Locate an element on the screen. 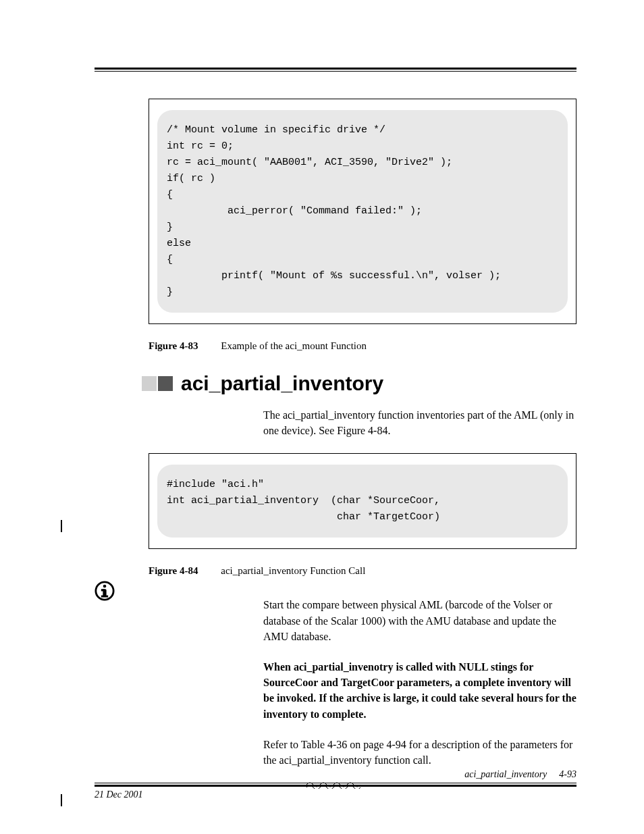 This screenshot has width=644, height=834. footer-section-title: aci_partial_inventory is located at coordinates (506, 775).